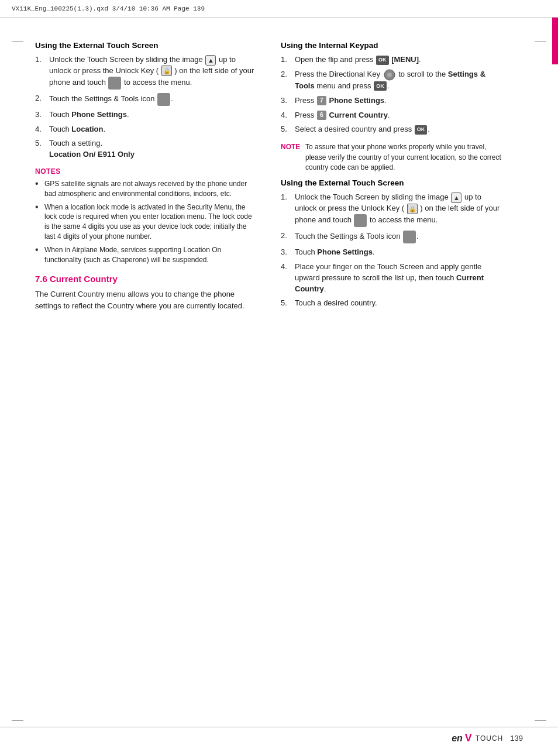  Describe the element at coordinates (146, 115) in the screenshot. I see `left-step-3: 3. Touch Phone Settings.` at that location.